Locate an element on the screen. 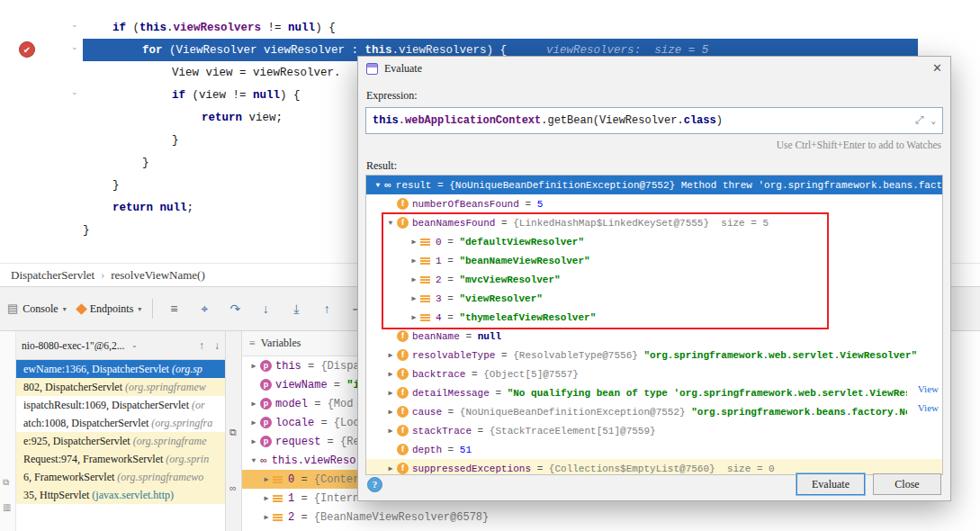 This screenshot has width=980, height=531. close-button: Close is located at coordinates (907, 484).